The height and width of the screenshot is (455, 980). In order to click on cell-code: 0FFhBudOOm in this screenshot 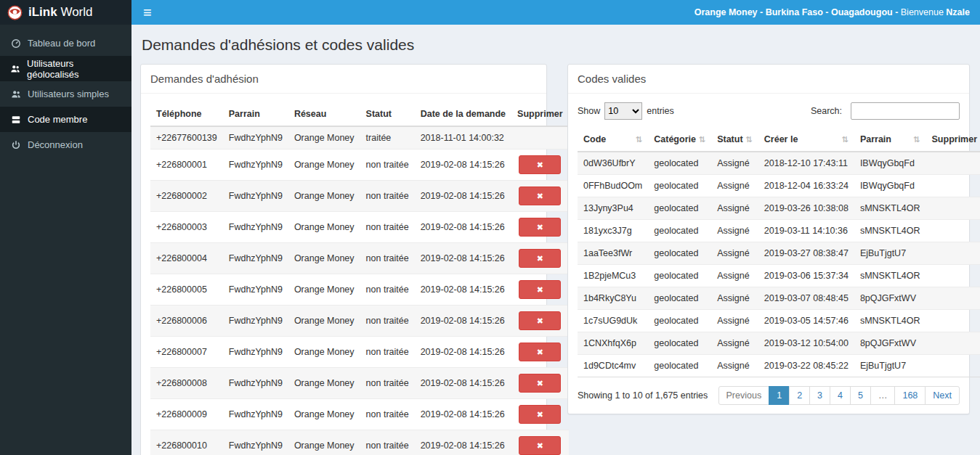, I will do `click(613, 186)`.